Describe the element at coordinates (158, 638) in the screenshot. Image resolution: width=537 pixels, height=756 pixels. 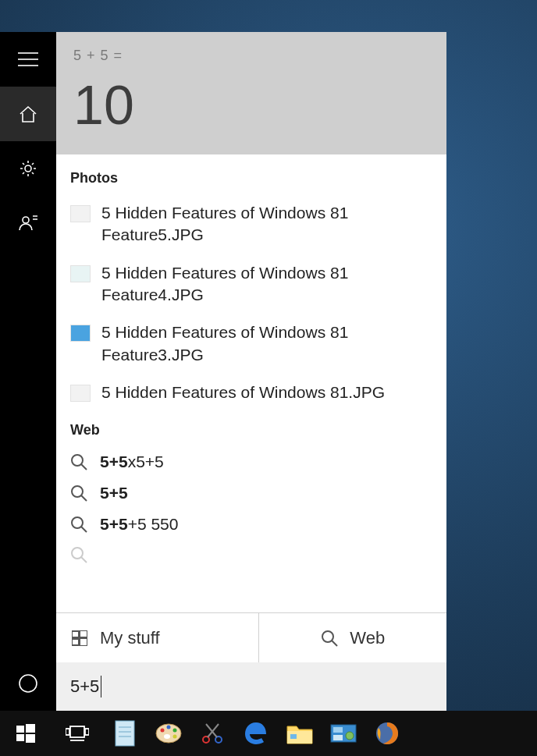
I see `filter-my-stuff: My stuff` at that location.